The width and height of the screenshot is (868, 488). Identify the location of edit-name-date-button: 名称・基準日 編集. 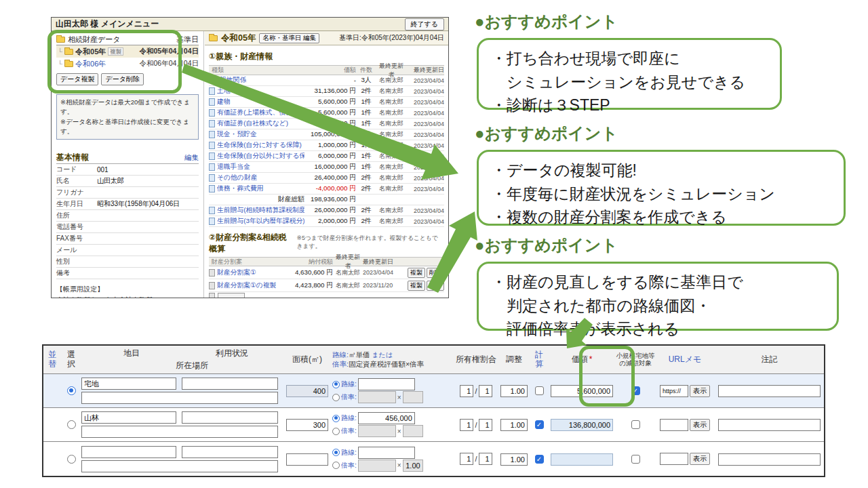
(289, 38).